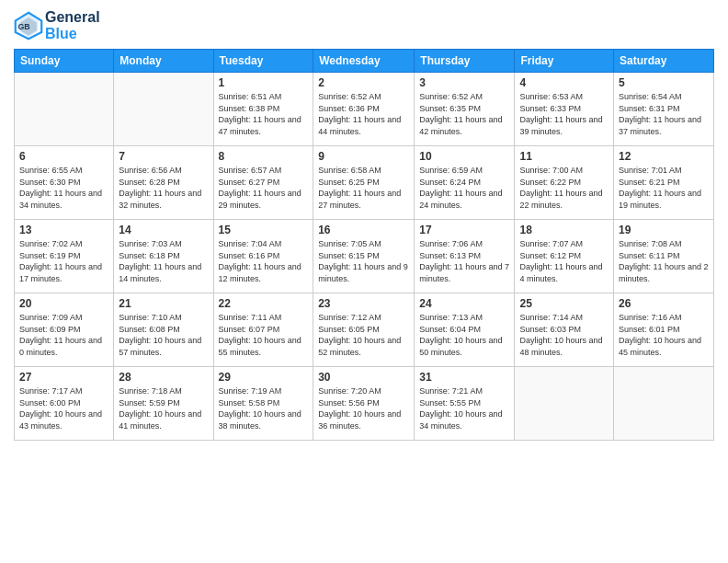  What do you see at coordinates (364, 109) in the screenshot?
I see `calendar-day-cell: 2Sunrise: 6:52 AMSunset: 6:36 PMDaylight…` at bounding box center [364, 109].